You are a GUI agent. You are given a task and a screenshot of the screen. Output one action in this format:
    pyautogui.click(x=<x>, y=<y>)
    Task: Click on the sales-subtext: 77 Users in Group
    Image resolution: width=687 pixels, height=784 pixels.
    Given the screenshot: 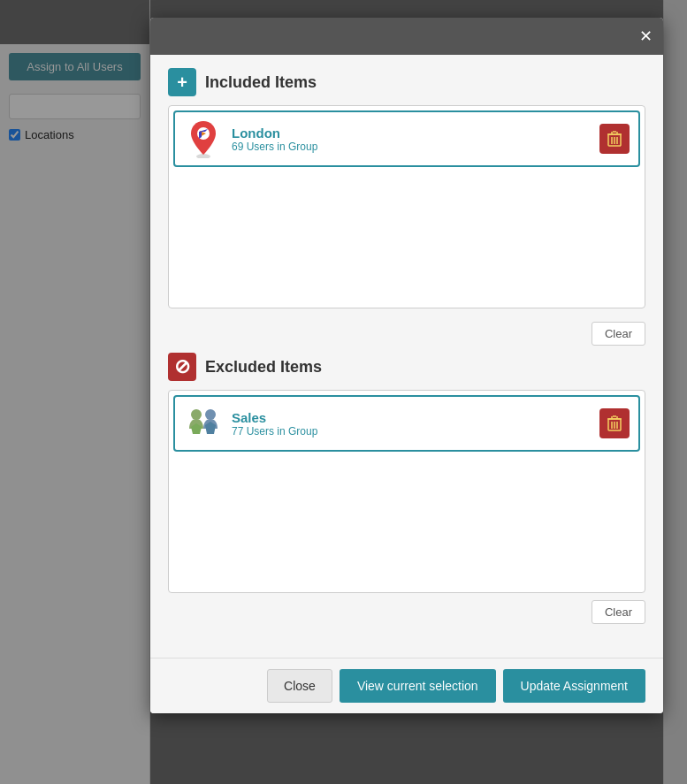 What is the action you would take?
    pyautogui.click(x=411, y=431)
    